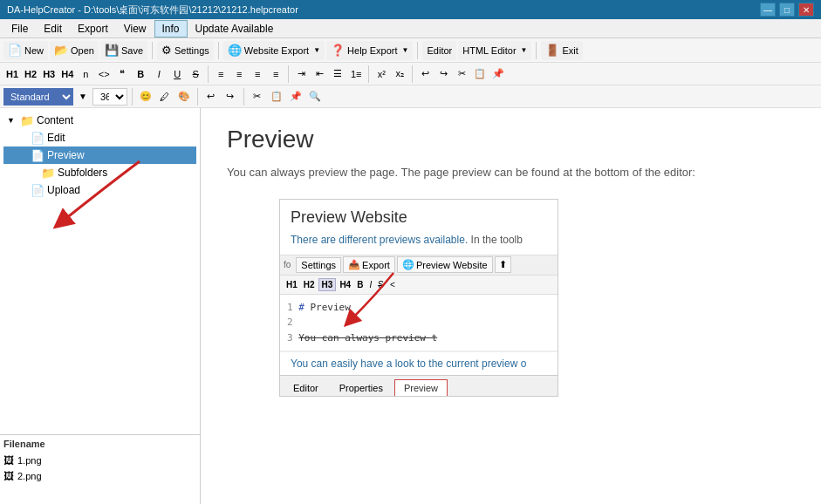  What do you see at coordinates (410, 97) in the screenshot?
I see `toolbar-style: Standard Heading 1 Heading 2 ▼ 36 12 14 …` at bounding box center [410, 97].